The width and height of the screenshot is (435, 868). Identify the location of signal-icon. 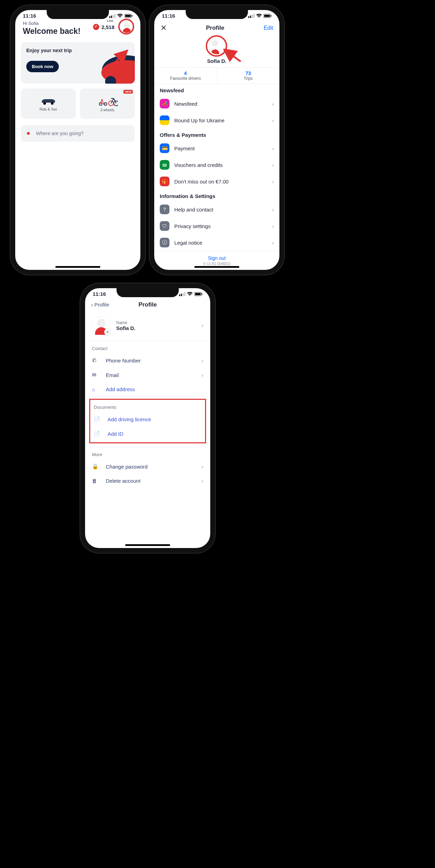
(112, 16).